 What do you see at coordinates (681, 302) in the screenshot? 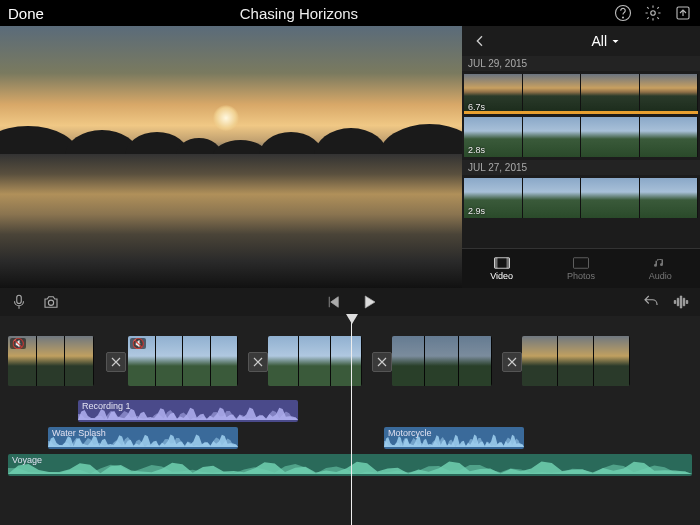
I see `audio-waveform-button` at bounding box center [681, 302].